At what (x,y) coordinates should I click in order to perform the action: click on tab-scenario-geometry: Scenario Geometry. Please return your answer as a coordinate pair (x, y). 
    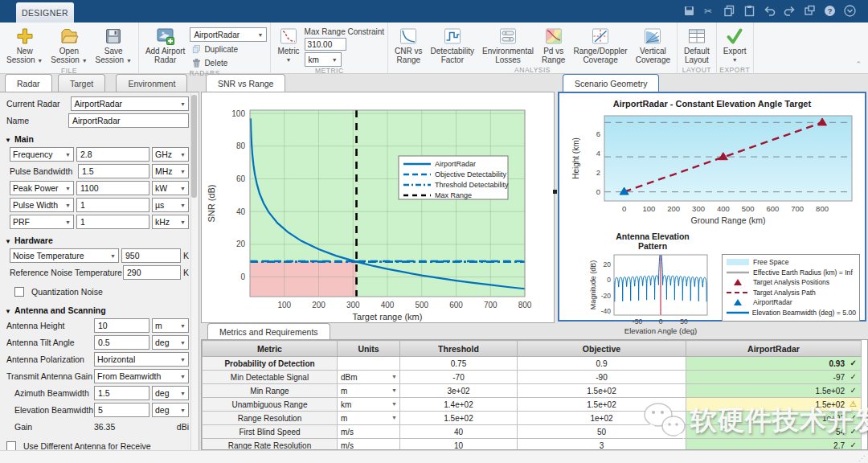
    Looking at the image, I should click on (611, 83).